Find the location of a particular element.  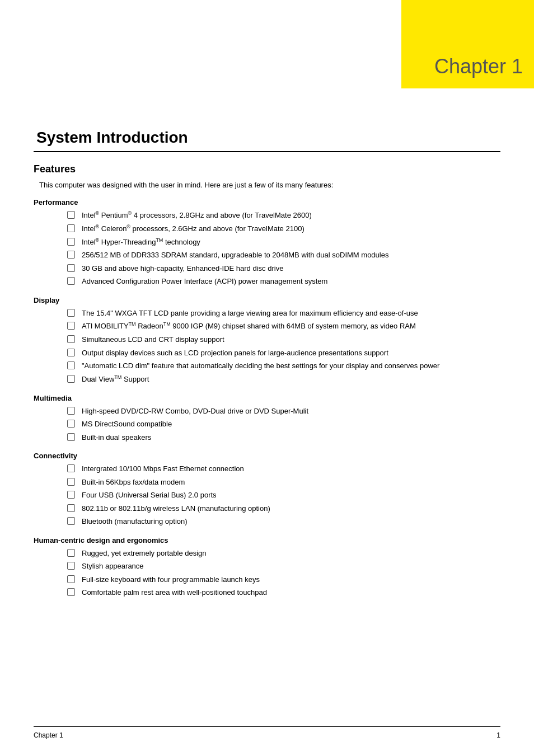

list-item: Intel® Pentium® 4 processors, 2.8GHz and… is located at coordinates (284, 215).